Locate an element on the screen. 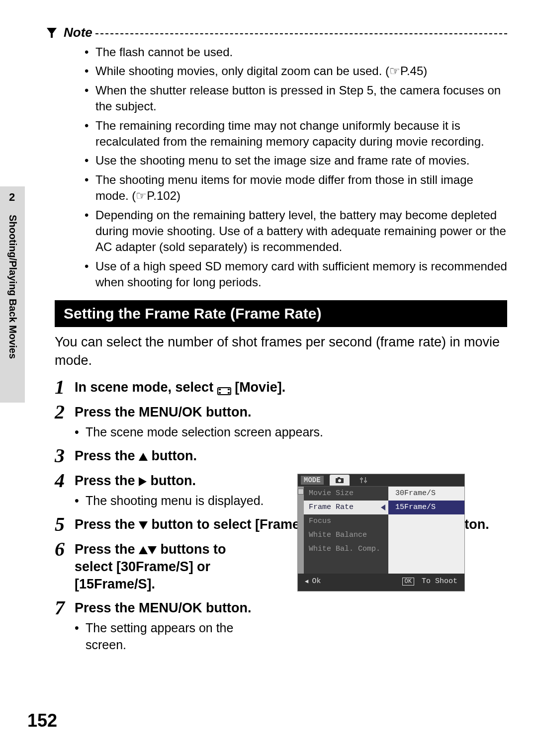  lcd-options-list: 30Frame/S 15Frame/S is located at coordinates (427, 530).